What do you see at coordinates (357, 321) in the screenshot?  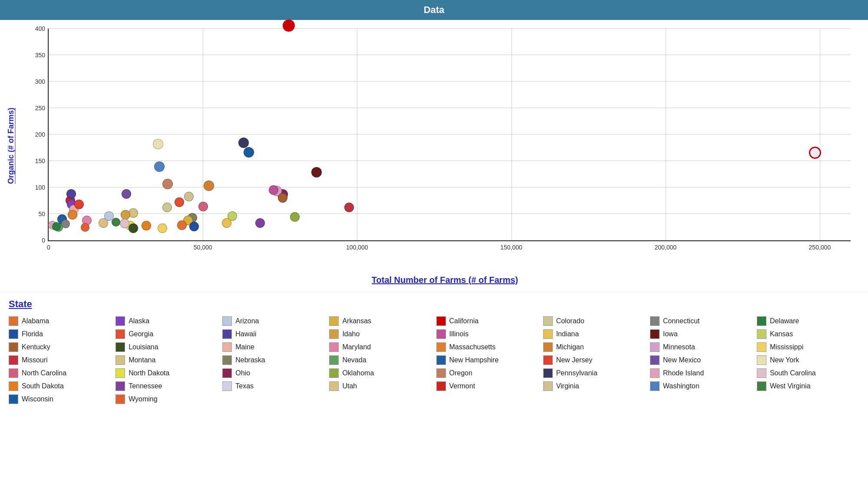 I see `legend-label: Arkansas` at bounding box center [357, 321].